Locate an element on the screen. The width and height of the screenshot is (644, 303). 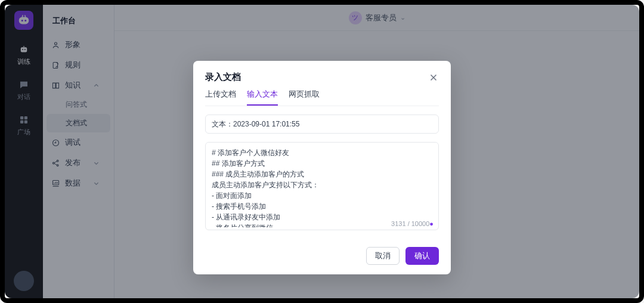
doc-content-textarea is located at coordinates (322, 185).